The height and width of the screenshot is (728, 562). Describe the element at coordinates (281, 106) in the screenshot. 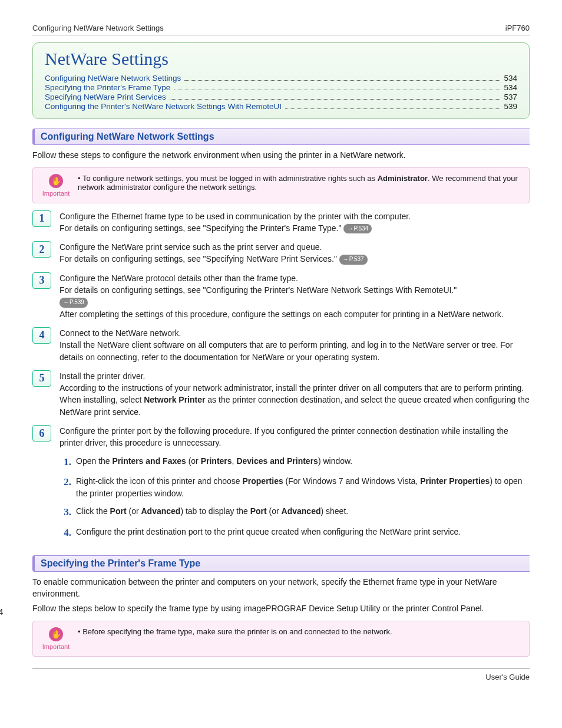

I see `toc-row: Configuring the Printer's NetWare Networ…` at that location.